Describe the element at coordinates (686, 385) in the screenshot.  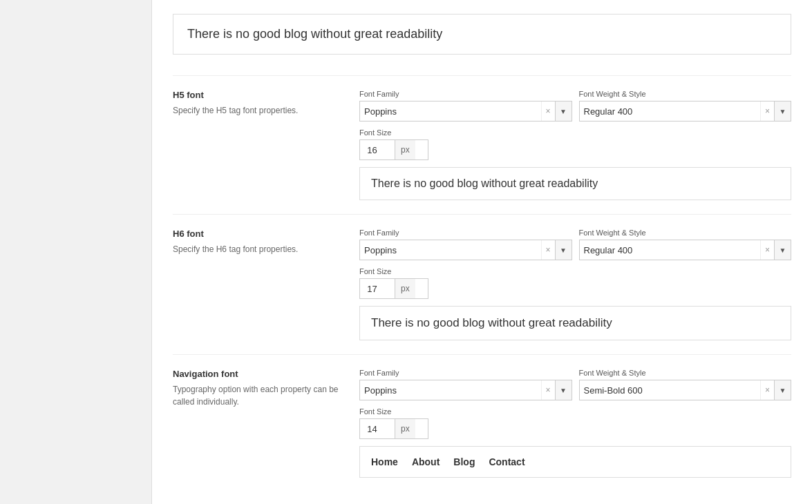
I see `navigation-font-weight-group: Font Weight & Style × ▼` at that location.